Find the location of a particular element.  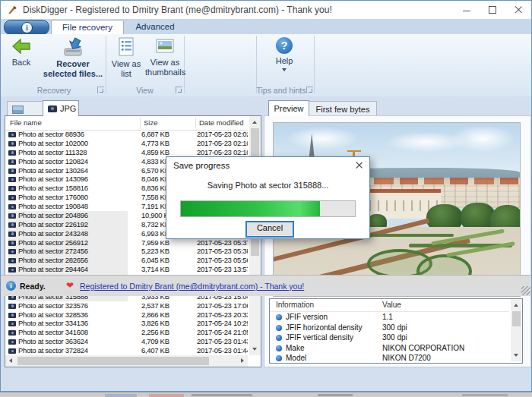

column-information: Information is located at coordinates (295, 305).